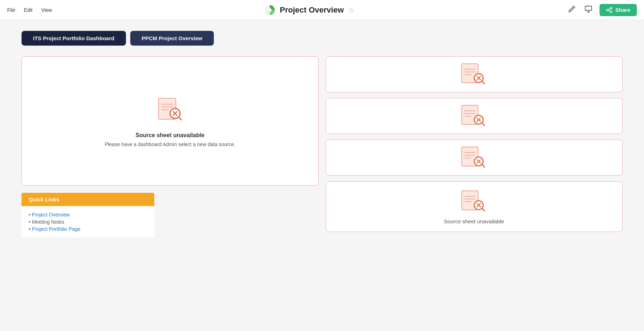 This screenshot has width=644, height=331. Describe the element at coordinates (309, 10) in the screenshot. I see `menu-center: Project Overview ☆` at that location.